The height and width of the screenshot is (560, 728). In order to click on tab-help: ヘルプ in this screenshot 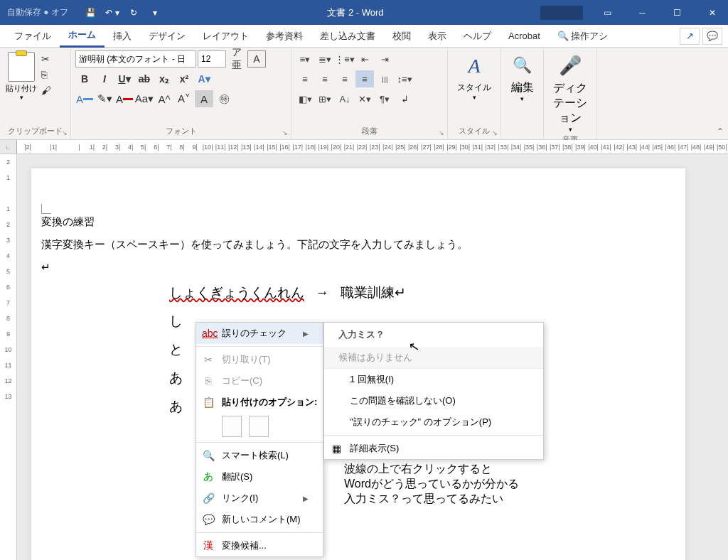, I will do `click(478, 36)`.